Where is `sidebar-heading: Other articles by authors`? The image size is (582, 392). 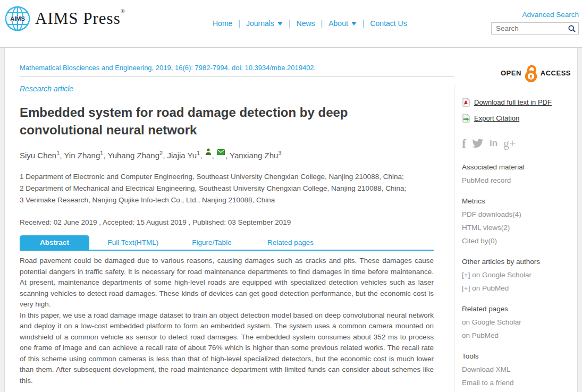
sidebar-heading: Other articles by authors is located at coordinates (520, 261).